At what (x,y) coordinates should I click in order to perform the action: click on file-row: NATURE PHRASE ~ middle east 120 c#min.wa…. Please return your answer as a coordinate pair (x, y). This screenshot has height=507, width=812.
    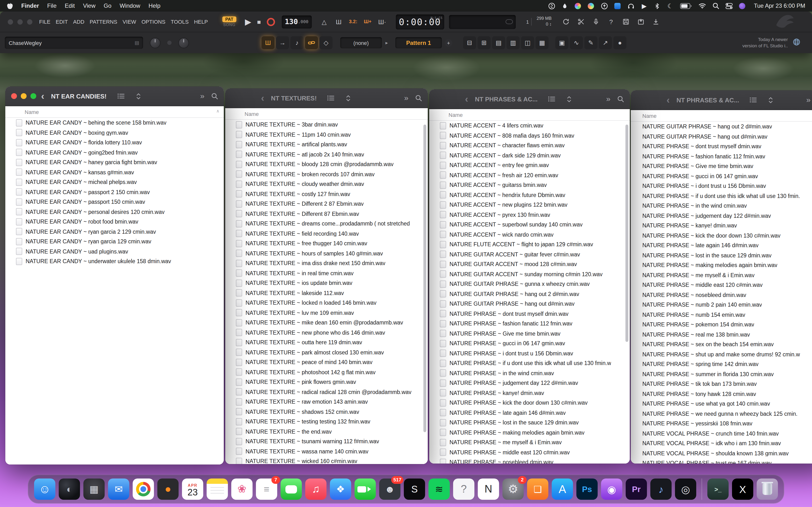
    Looking at the image, I should click on (529, 452).